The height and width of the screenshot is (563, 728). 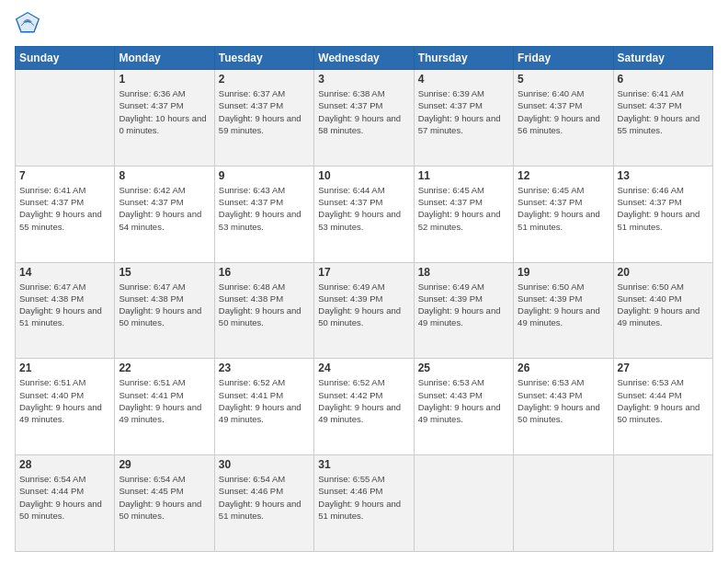 I want to click on day-info: Sunrise: 6:52 AMSunset: 4:42 PMDaylight:…, so click(x=364, y=401).